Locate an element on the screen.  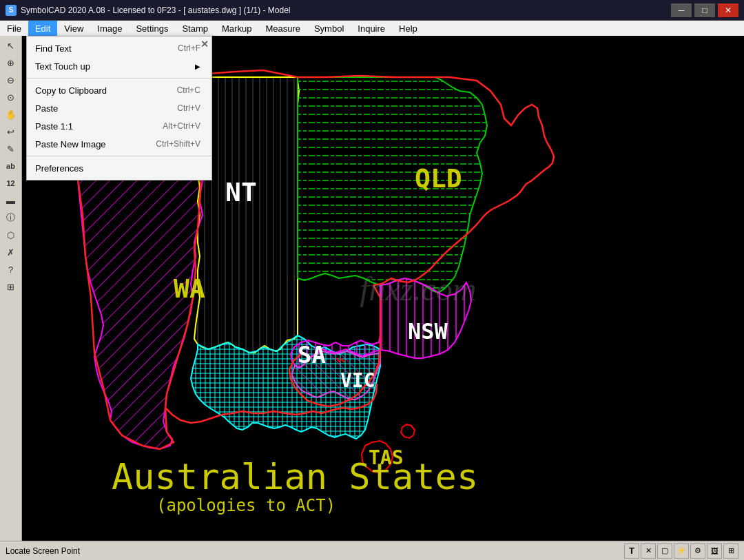
title-text: SymbolCAD 2020 A.08 - Licensed to 0F23 -… is located at coordinates (346, 10).